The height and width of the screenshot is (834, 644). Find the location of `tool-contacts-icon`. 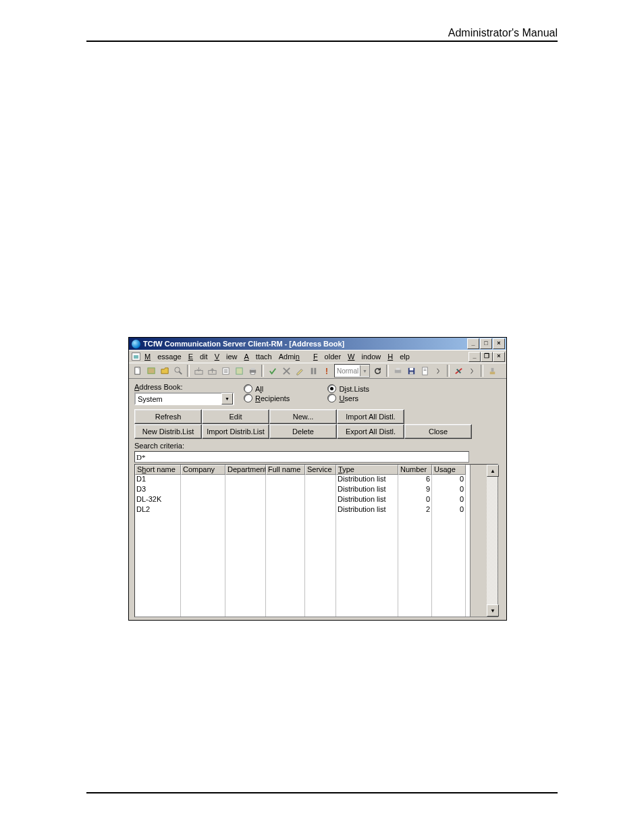

tool-contacts-icon is located at coordinates (239, 371).